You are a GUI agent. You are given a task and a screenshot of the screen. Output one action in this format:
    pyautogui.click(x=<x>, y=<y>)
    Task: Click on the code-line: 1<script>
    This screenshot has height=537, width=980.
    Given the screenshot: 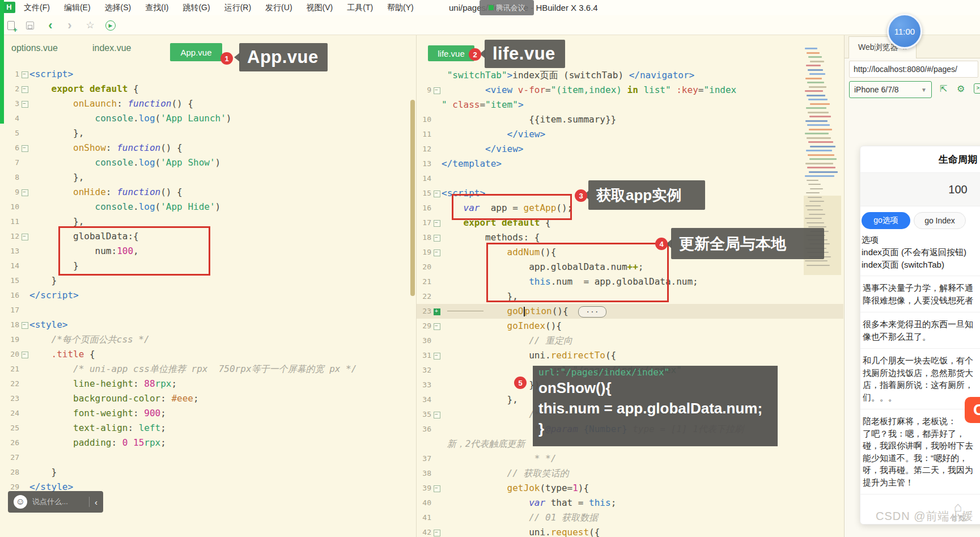 What is the action you would take?
    pyautogui.click(x=205, y=74)
    